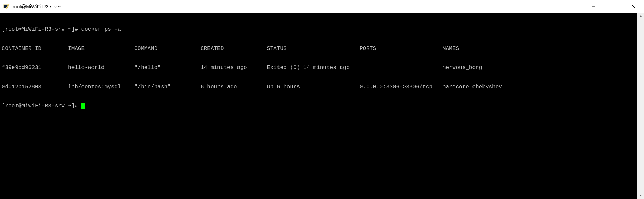 The image size is (644, 199). Describe the element at coordinates (614, 7) in the screenshot. I see `window-controls` at that location.